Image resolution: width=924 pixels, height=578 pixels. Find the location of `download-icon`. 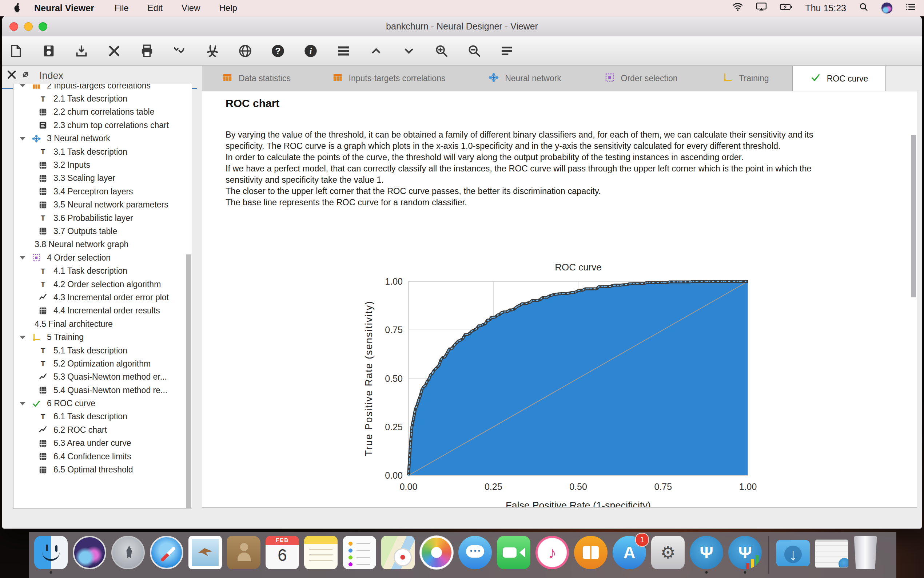

download-icon is located at coordinates (81, 51).